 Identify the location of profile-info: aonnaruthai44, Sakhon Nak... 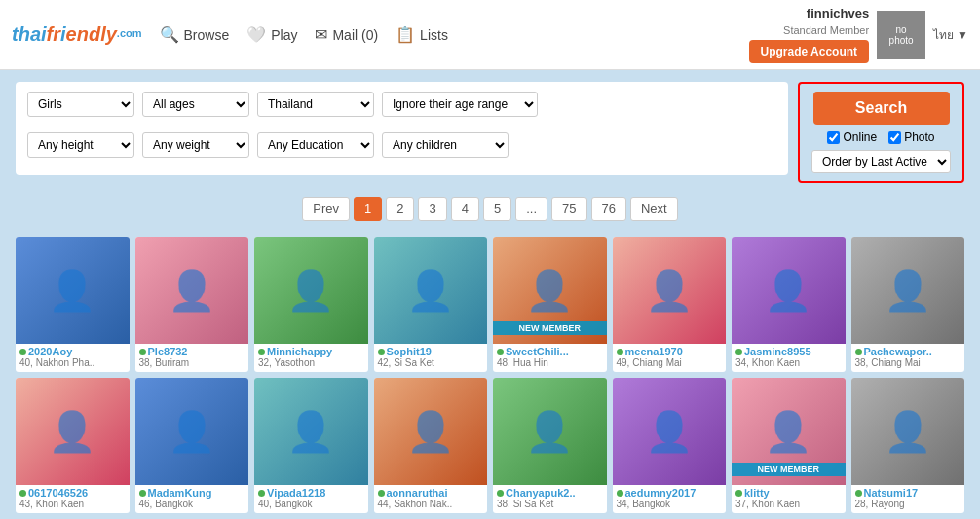
(431, 499).